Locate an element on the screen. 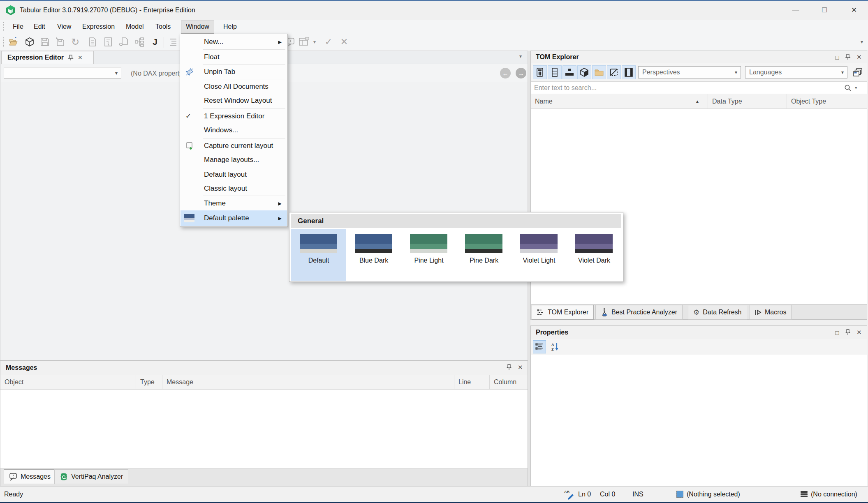  copy-document-icon is located at coordinates (124, 42).